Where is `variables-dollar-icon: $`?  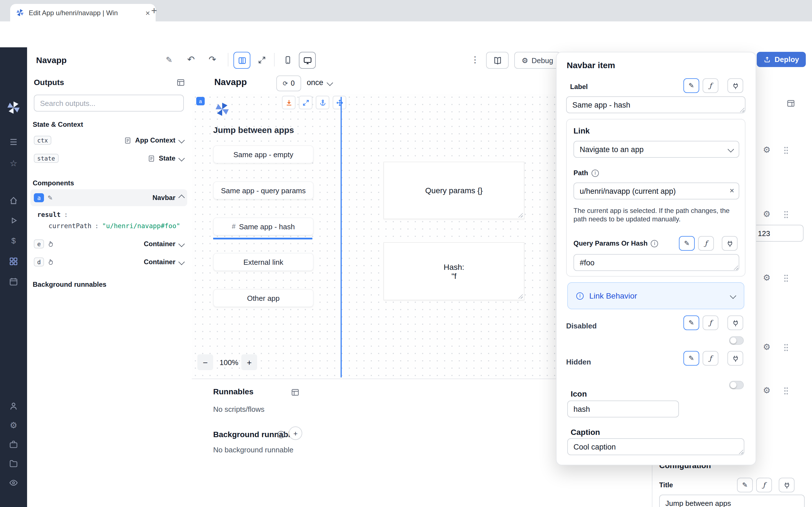
variables-dollar-icon: $ is located at coordinates (13, 241).